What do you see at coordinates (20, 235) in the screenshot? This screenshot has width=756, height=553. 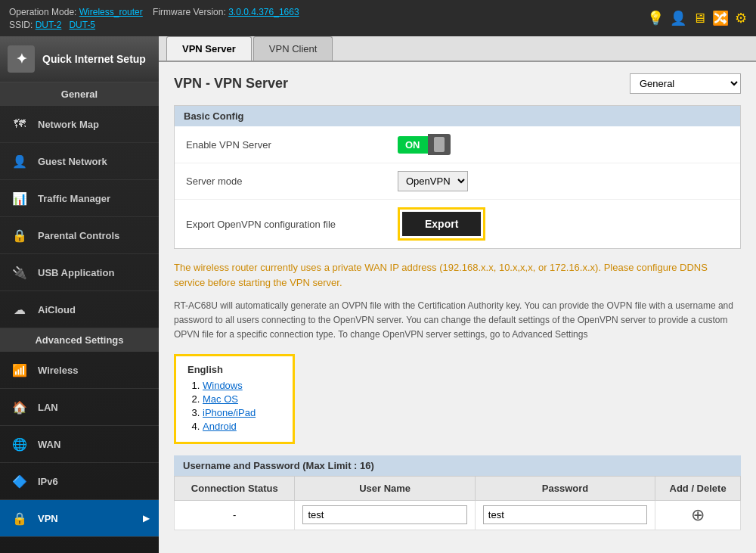 I see `parental-controls-icon: 🔒` at bounding box center [20, 235].